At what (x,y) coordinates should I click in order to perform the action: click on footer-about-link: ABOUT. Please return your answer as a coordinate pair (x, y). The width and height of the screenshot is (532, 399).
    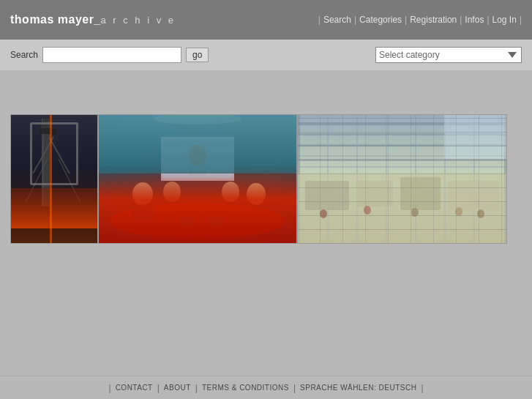
    Looking at the image, I should click on (177, 388).